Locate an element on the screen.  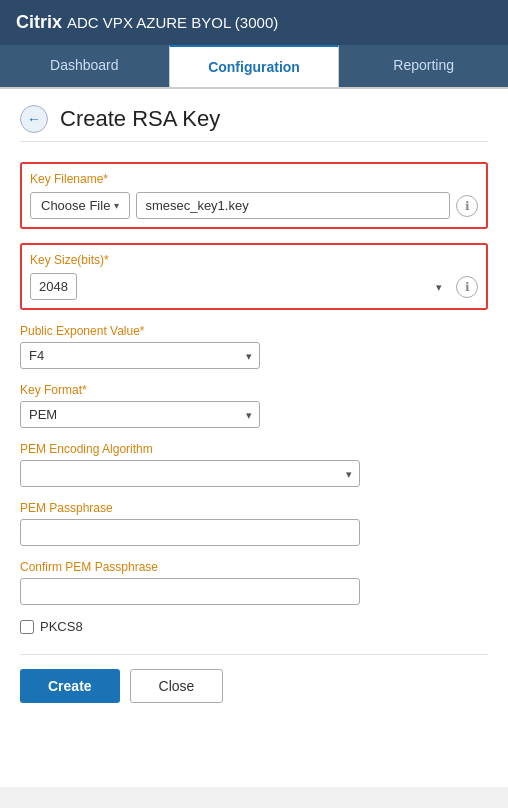
key-format-select: PEM DER is located at coordinates (140, 414).